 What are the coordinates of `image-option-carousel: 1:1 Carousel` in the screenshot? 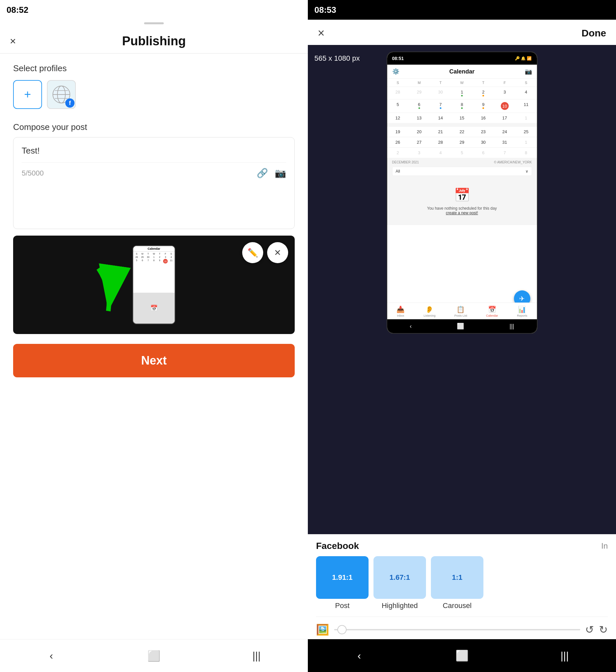 It's located at (457, 583).